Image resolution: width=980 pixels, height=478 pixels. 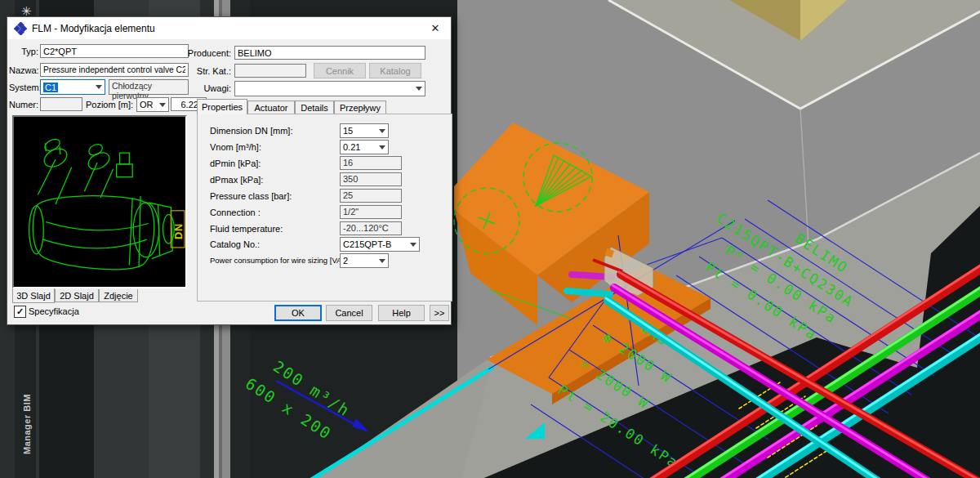 What do you see at coordinates (364, 147) in the screenshot?
I see `vnom-combobox: 0.21` at bounding box center [364, 147].